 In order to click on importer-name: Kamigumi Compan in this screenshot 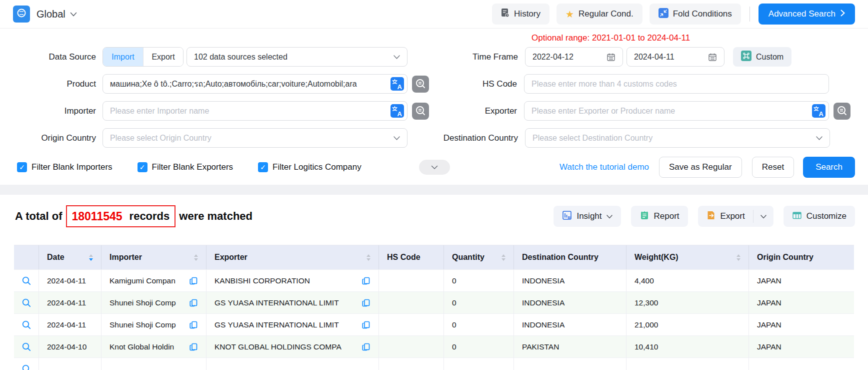, I will do `click(142, 281)`.